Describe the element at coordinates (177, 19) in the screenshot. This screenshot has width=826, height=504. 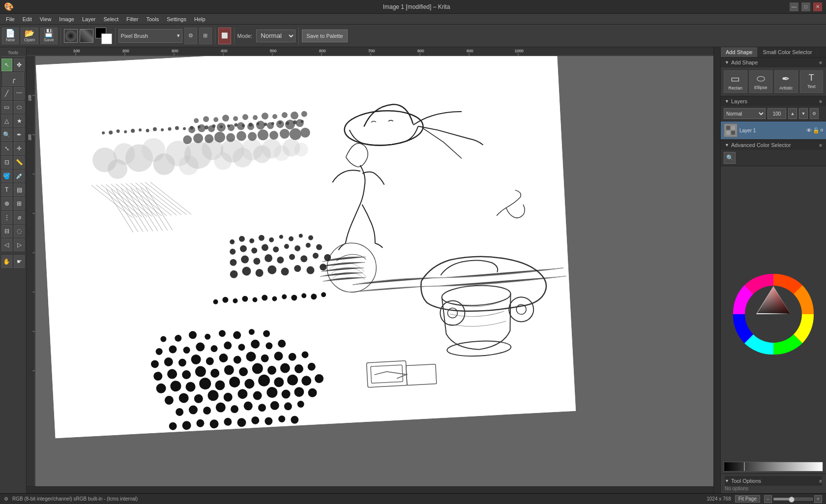
I see `menu-settings: Settings` at that location.